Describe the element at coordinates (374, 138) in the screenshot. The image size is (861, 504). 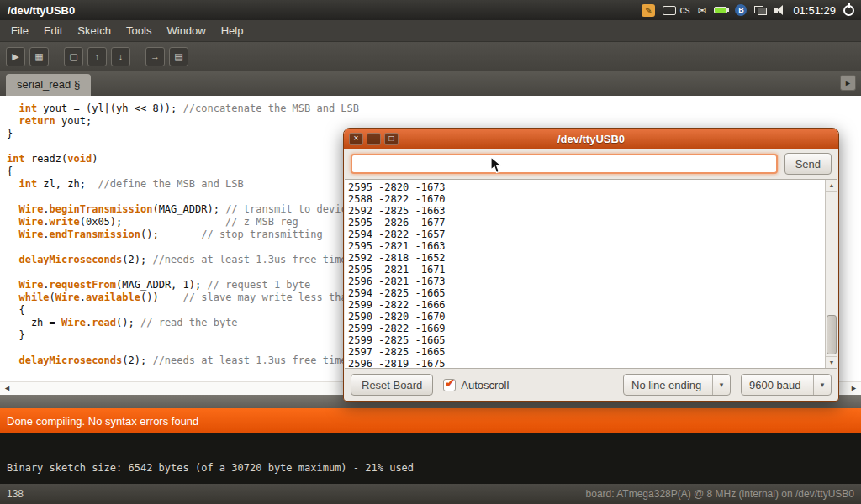
I see `minimize-icon: –` at that location.